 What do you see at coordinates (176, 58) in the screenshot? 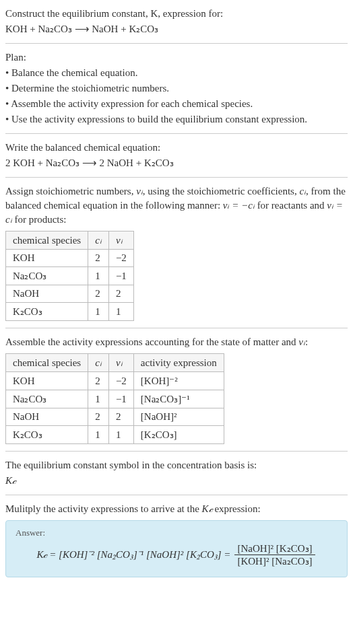
I see `plan-title: Plan:` at bounding box center [176, 58].